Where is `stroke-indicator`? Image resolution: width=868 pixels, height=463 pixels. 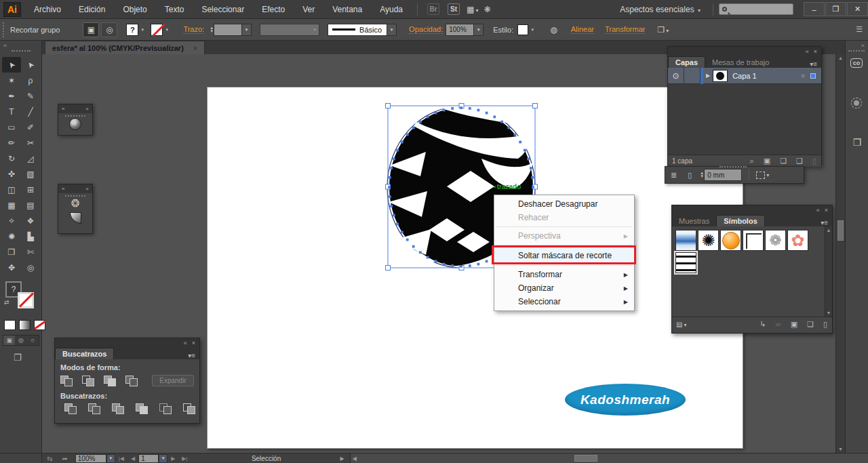 stroke-indicator is located at coordinates (26, 300).